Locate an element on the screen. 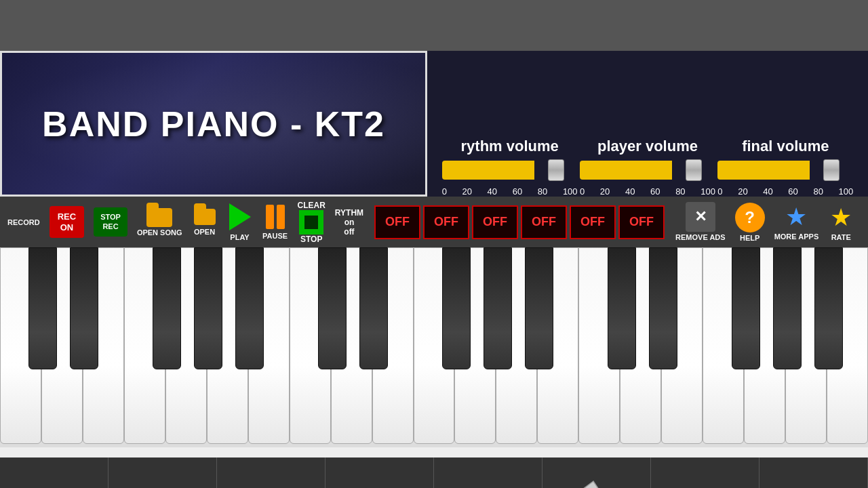 Image resolution: width=868 pixels, height=488 pixels. rythm-label: RYTHM is located at coordinates (349, 213).